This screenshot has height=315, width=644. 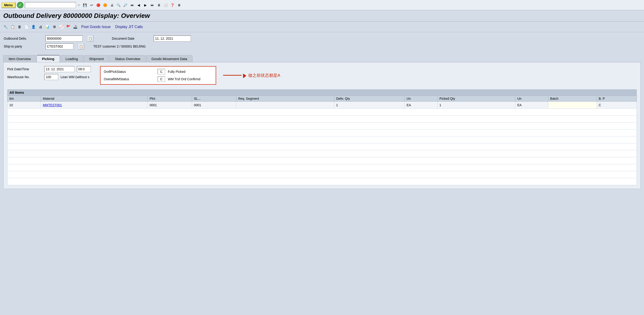 What do you see at coordinates (146, 5) in the screenshot?
I see `next-page-icon: ▶` at bounding box center [146, 5].